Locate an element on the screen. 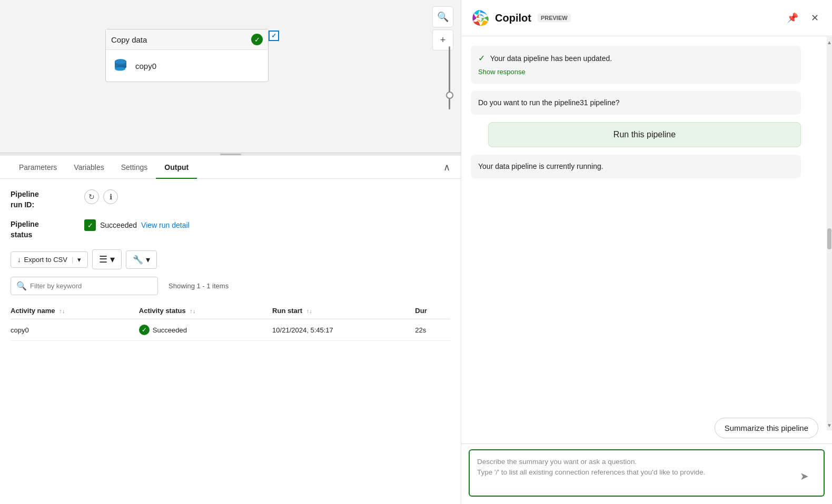 The height and width of the screenshot is (504, 832). td-status-text: Succeeded is located at coordinates (170, 330).